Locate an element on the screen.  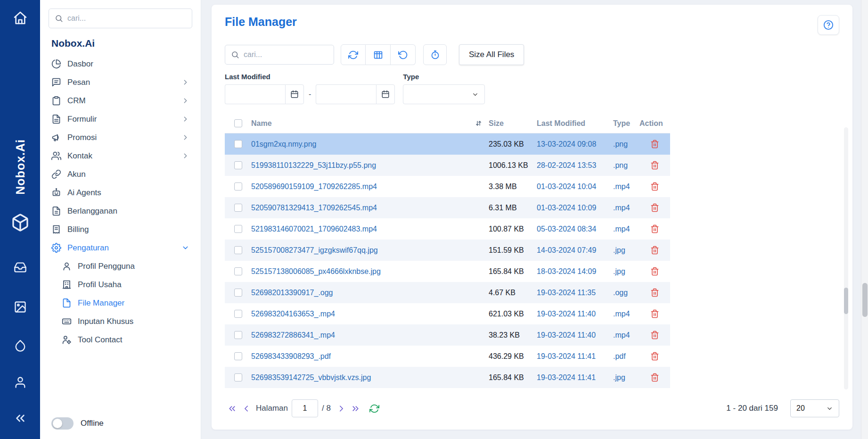
page-size-select: 20 is located at coordinates (815, 408).